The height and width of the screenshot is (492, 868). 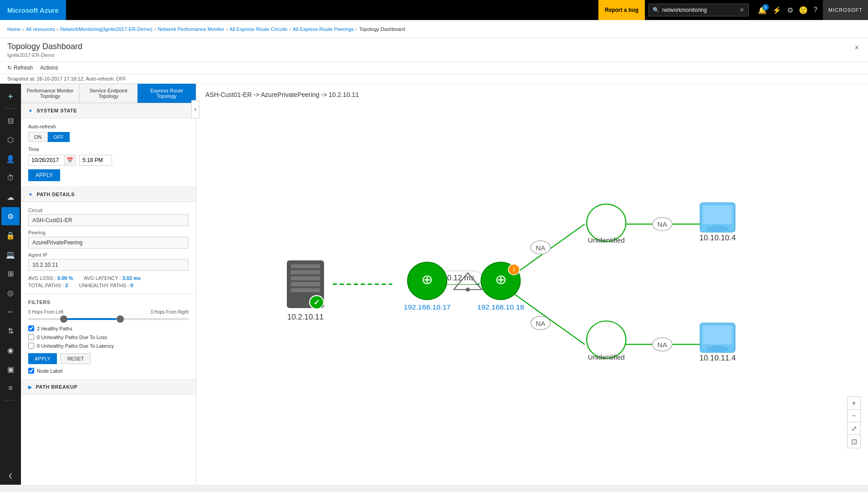 What do you see at coordinates (31, 370) in the screenshot?
I see `node-label-checkbox` at bounding box center [31, 370].